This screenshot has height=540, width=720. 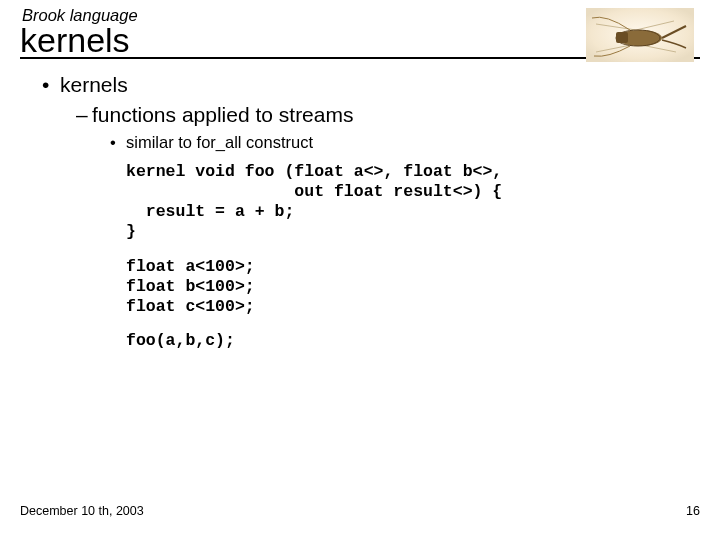 I want to click on code-block-call: foo(a,b,c);, so click(x=413, y=341).